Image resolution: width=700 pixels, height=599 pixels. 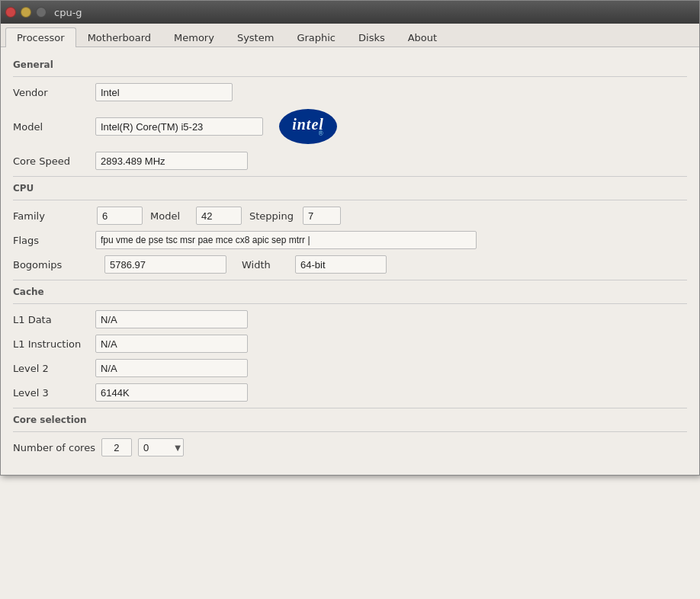 I want to click on bogomips-row: Bogomips Width, so click(x=350, y=264).